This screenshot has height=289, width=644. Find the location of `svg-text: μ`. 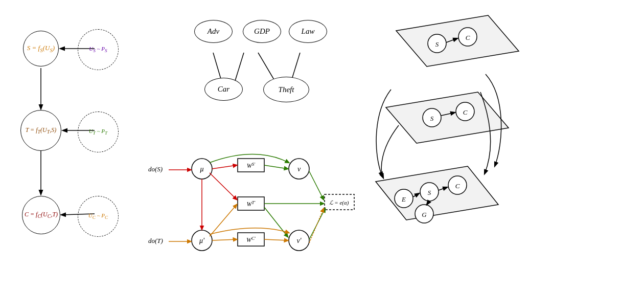

svg-text: μ is located at coordinates (201, 169).